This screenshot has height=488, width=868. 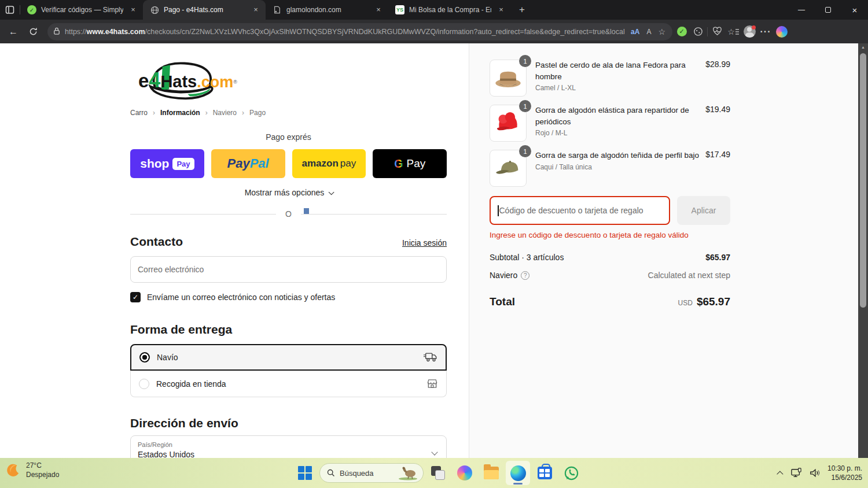 What do you see at coordinates (518, 473) in the screenshot?
I see `edge-browser-button` at bounding box center [518, 473].